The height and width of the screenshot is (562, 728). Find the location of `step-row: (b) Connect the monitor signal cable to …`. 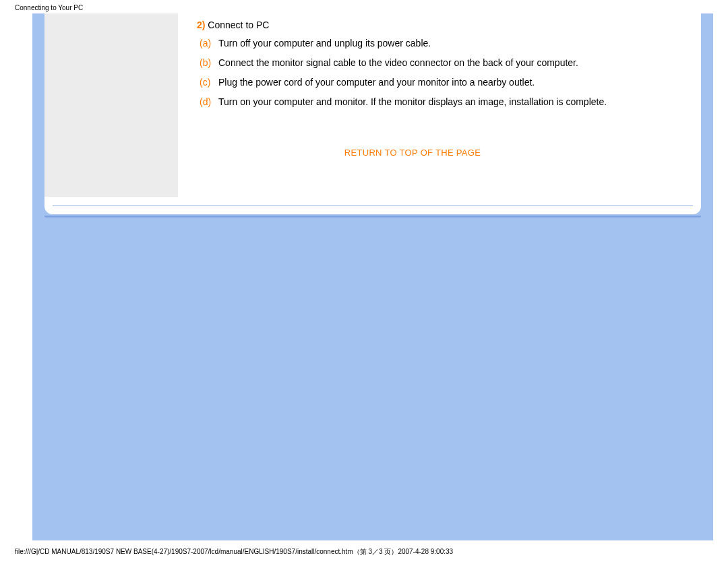

step-row: (b) Connect the monitor signal cable to … is located at coordinates (413, 63).